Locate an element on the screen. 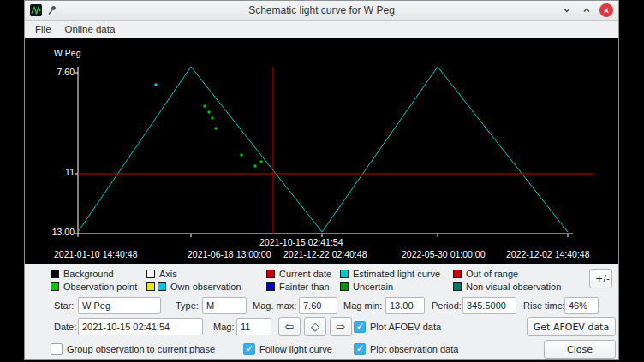 The width and height of the screenshot is (644, 362). plus-minus-button: +/- is located at coordinates (601, 279).